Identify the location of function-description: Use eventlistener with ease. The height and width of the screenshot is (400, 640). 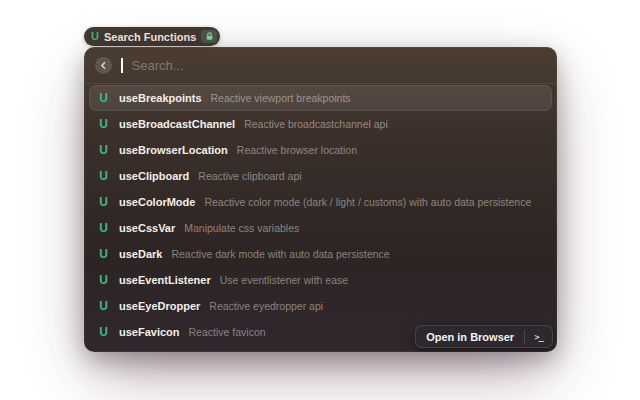
(284, 280).